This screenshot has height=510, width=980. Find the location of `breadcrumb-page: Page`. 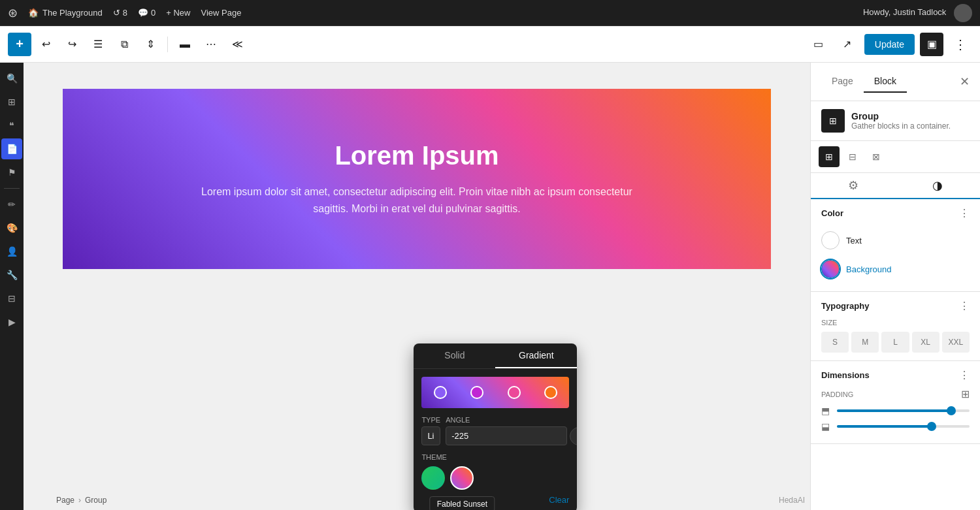

breadcrumb-page: Page is located at coordinates (65, 500).